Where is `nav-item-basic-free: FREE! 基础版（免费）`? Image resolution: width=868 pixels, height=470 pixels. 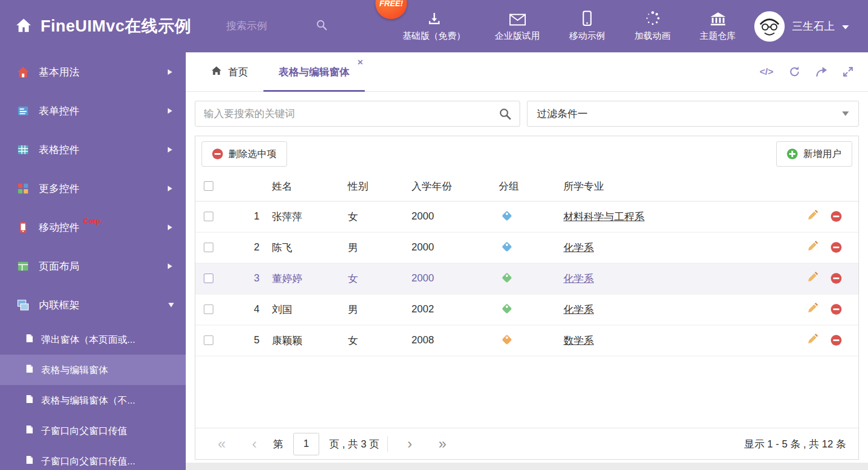 nav-item-basic-free: FREE! 基础版（免费） is located at coordinates (434, 26).